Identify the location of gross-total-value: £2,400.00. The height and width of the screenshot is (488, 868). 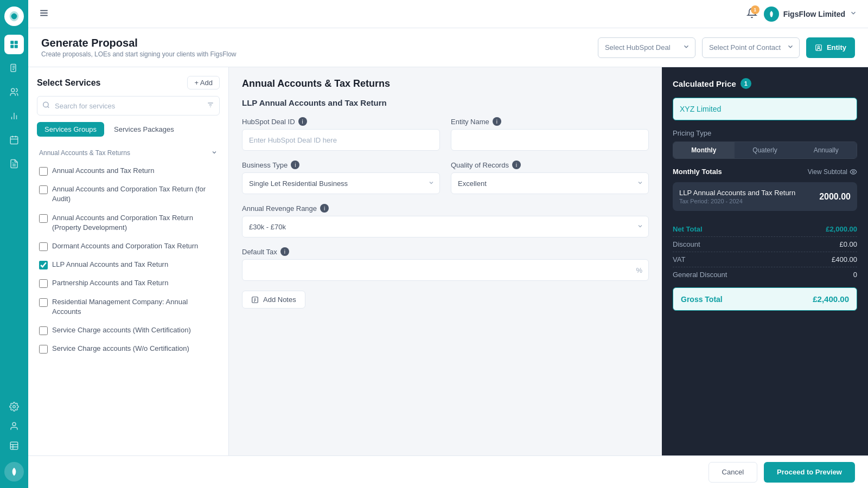
(831, 299).